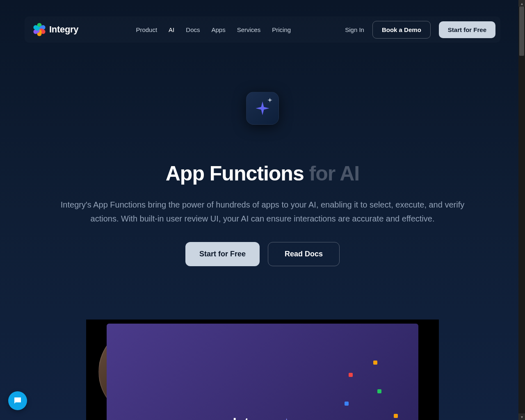 This screenshot has height=420, width=525. Describe the element at coordinates (213, 30) in the screenshot. I see `nav-links: Product AI Docs Apps Services Pricing` at that location.